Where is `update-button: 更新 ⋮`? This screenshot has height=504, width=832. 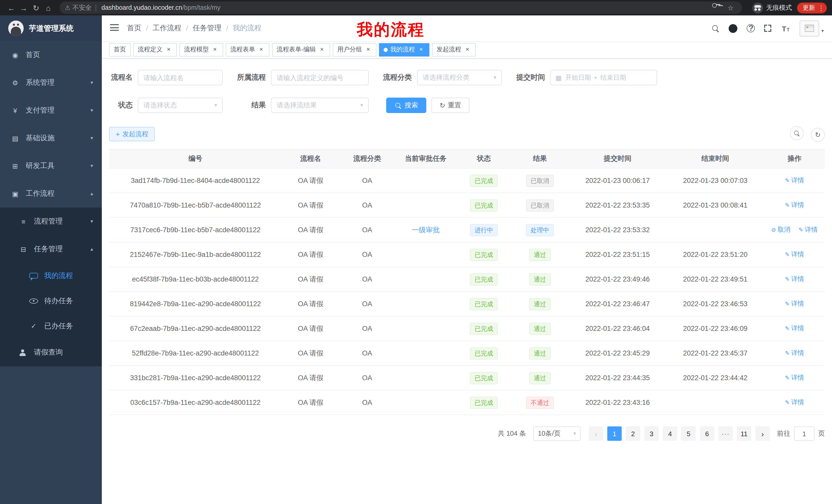
update-button: 更新 ⋮ is located at coordinates (812, 8).